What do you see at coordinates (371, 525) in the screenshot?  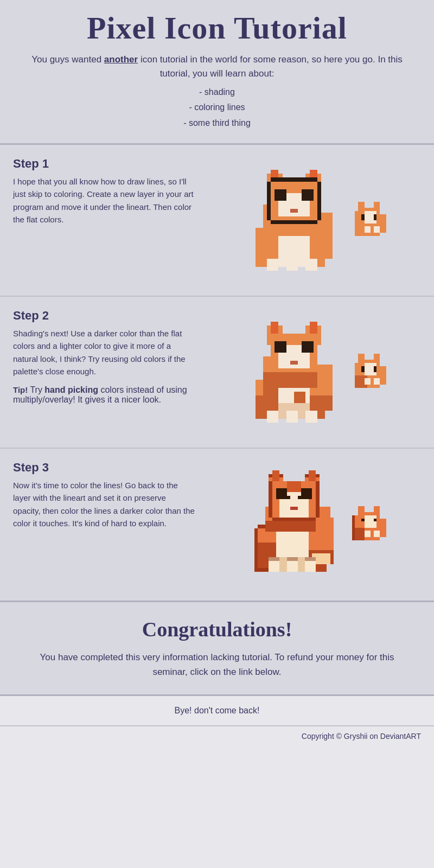 I see `fox-step3-small` at bounding box center [371, 525].